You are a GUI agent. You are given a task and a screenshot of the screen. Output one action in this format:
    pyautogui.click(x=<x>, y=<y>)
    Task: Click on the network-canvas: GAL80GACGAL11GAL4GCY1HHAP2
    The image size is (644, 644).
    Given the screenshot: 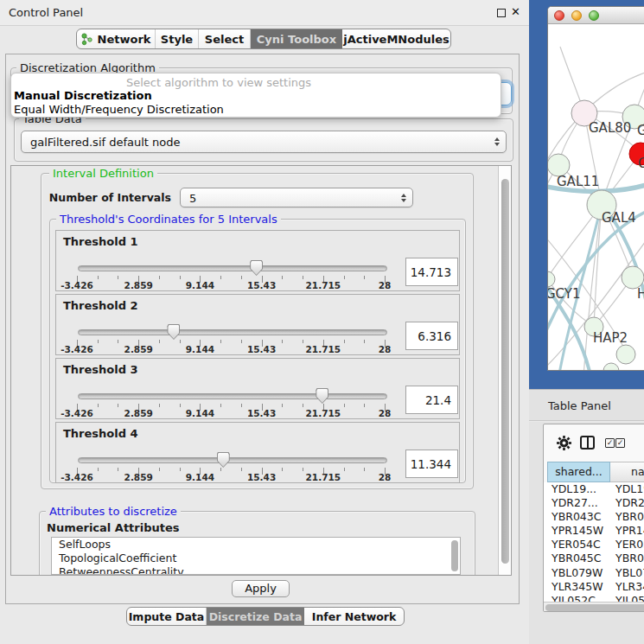 What is the action you would take?
    pyautogui.click(x=596, y=197)
    